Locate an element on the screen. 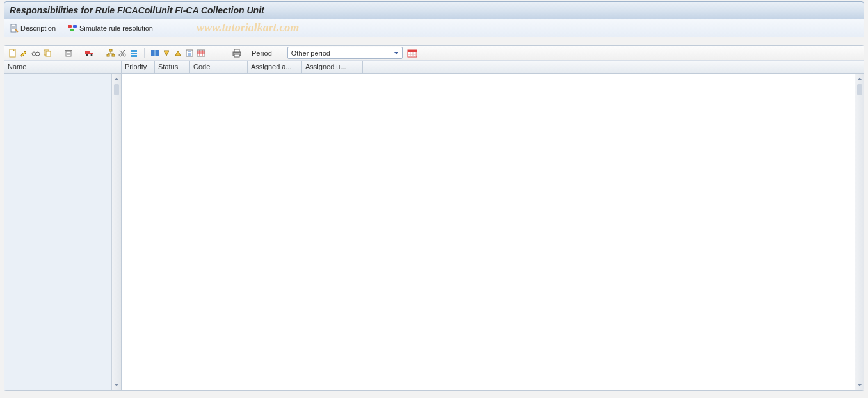 This screenshot has width=868, height=398. layout-icon is located at coordinates (201, 53).